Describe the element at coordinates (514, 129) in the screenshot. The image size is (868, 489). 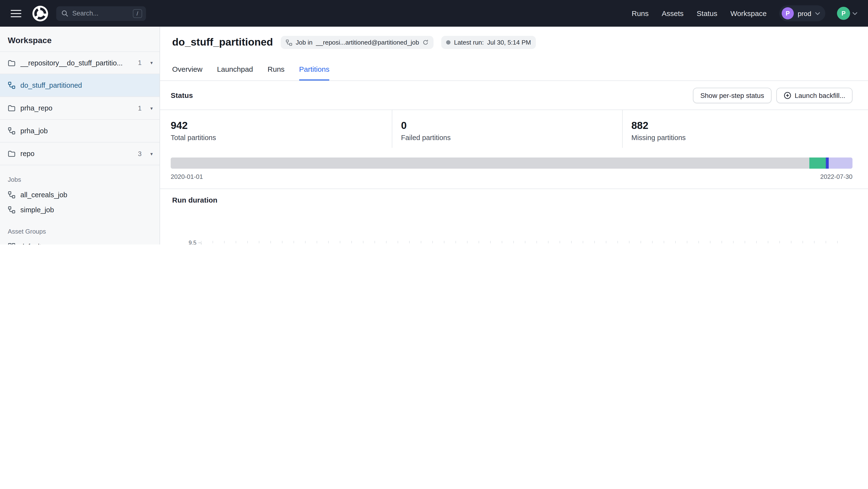
I see `partition-stats: 942 Total partitions 0 Failed partitions…` at that location.